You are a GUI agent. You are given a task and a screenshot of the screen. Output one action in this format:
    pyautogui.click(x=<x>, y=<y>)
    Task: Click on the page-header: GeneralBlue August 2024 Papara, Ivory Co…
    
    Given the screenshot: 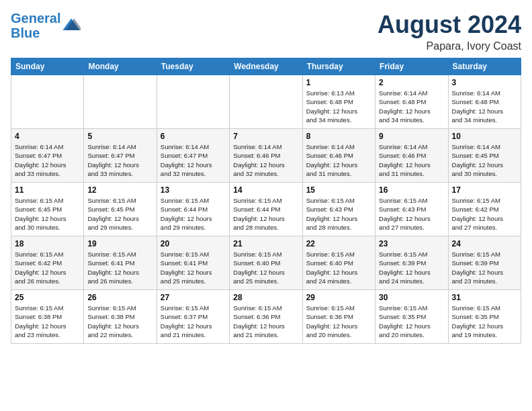 What is the action you would take?
    pyautogui.click(x=266, y=32)
    